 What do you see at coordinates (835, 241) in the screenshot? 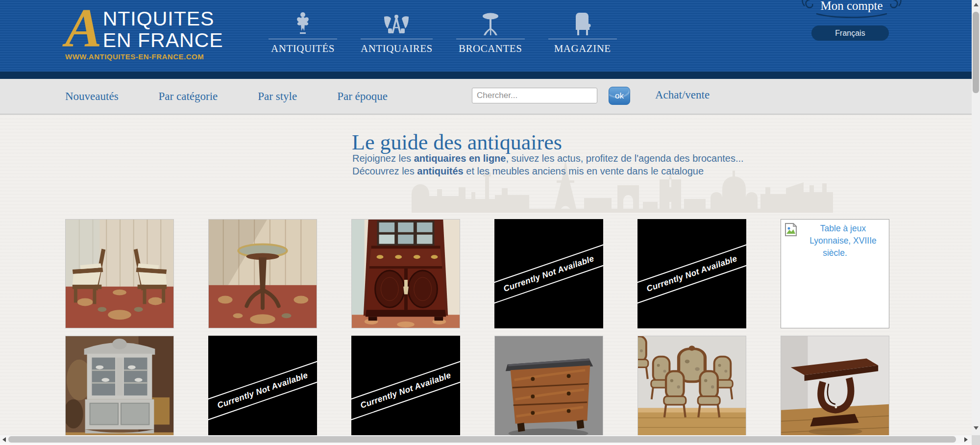
I see `broken-image-alt-text: Table à jeux Lyonnaise, XVIIIe siècle.` at bounding box center [835, 241].